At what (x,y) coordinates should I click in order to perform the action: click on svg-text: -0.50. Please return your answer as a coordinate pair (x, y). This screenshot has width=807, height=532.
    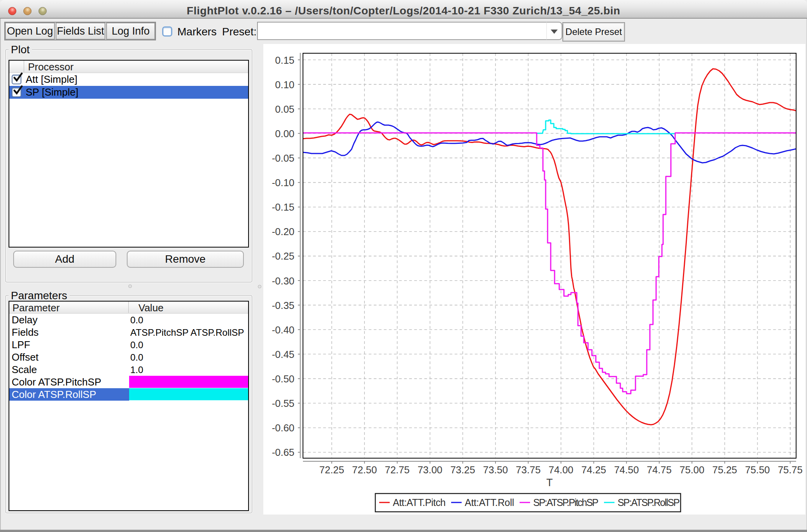
    Looking at the image, I should click on (283, 379).